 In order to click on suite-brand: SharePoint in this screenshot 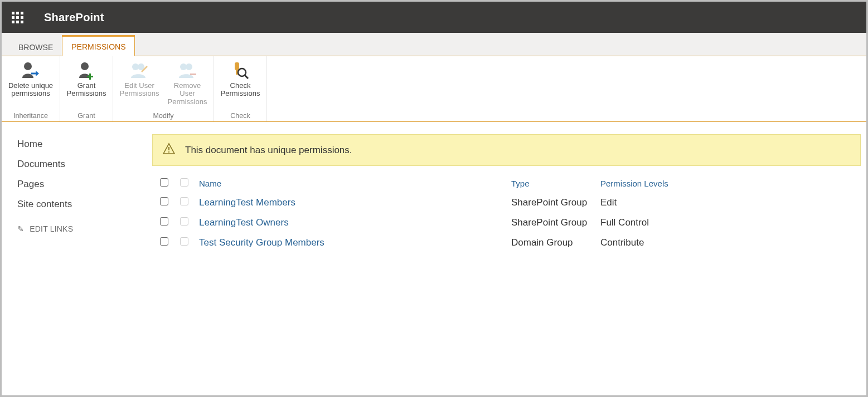, I will do `click(74, 18)`.